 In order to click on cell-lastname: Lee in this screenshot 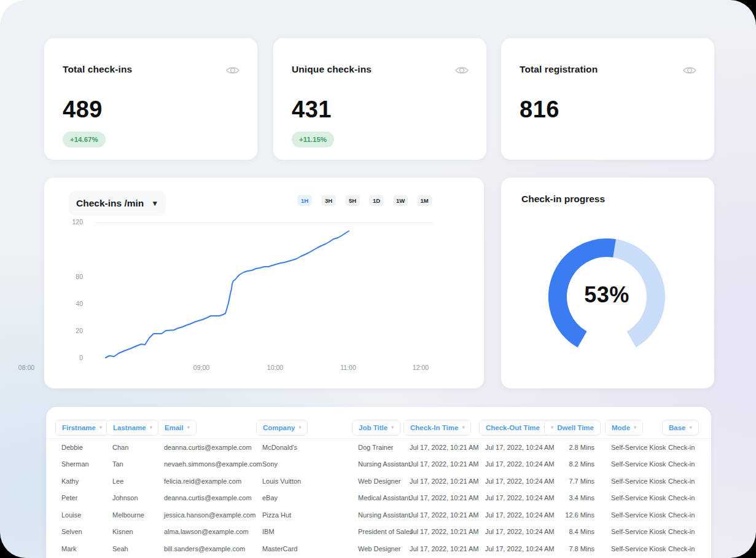, I will do `click(138, 481)`.